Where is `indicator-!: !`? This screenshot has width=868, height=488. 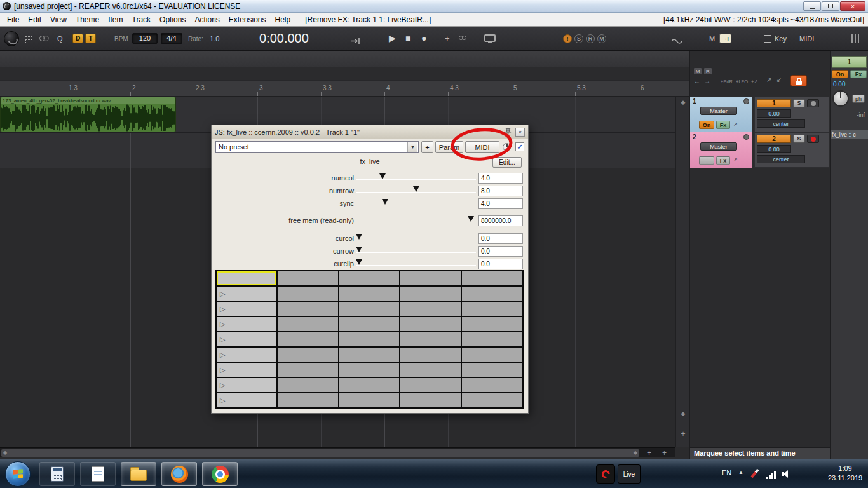
indicator-!: ! is located at coordinates (567, 39).